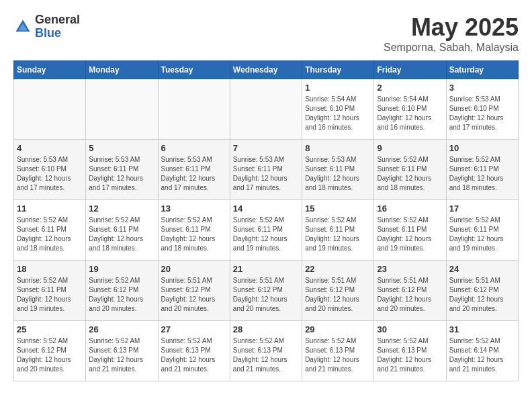 The height and width of the screenshot is (411, 532). I want to click on logo-blue-text: Blue, so click(58, 34).